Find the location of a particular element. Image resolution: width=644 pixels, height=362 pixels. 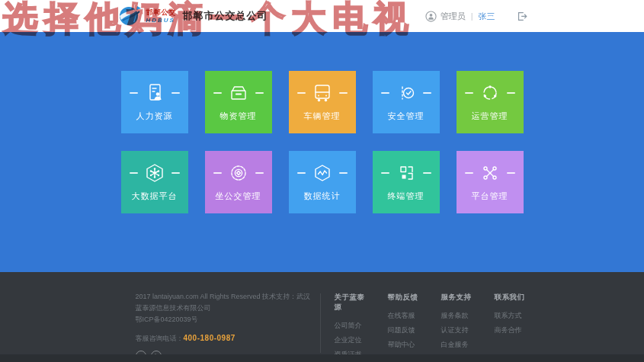

footer-col-title: 帮助反馈 is located at coordinates (405, 297).